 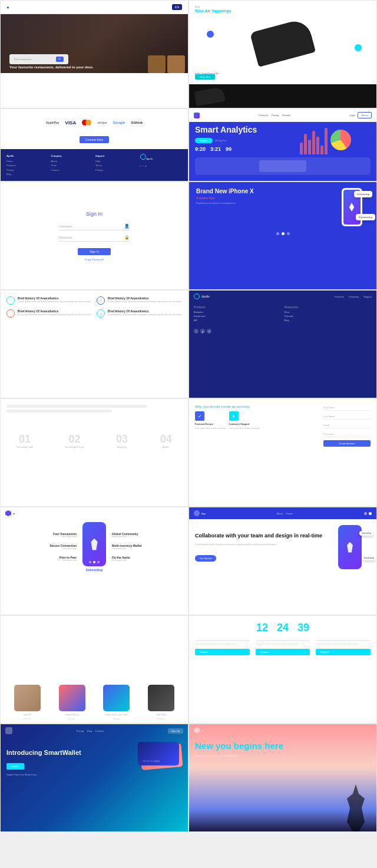 I want to click on footer-col-3-link-2: Terms, so click(x=117, y=165).